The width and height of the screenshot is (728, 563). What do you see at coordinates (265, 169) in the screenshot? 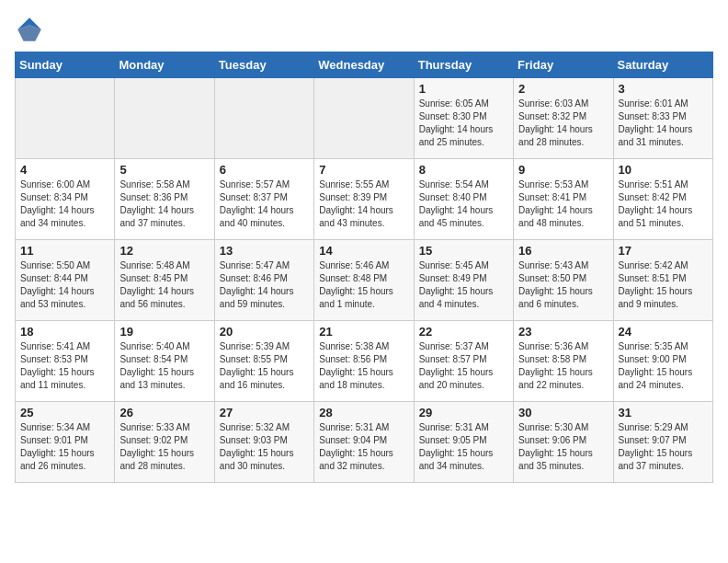
I see `day-number: 6` at bounding box center [265, 169].